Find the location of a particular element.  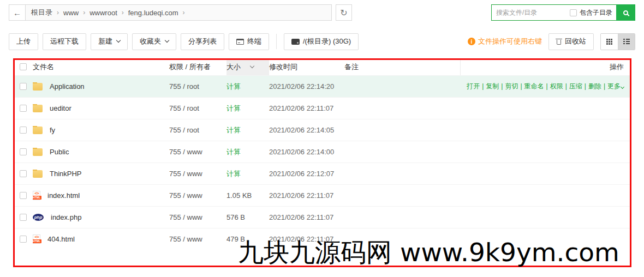

back-button: ← is located at coordinates (17, 13).